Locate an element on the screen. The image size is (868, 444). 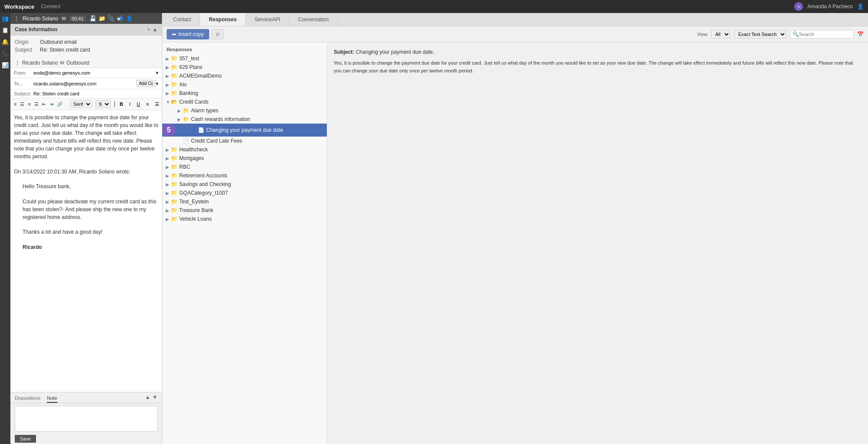
floppy-icon: 📁 is located at coordinates (102, 18).